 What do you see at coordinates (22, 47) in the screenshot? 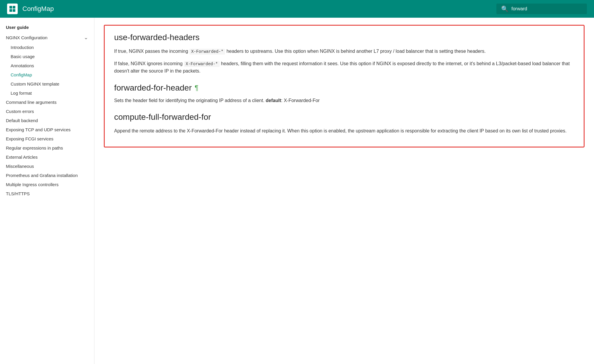
I see `sidebar-item-label: Introduction` at bounding box center [22, 47].